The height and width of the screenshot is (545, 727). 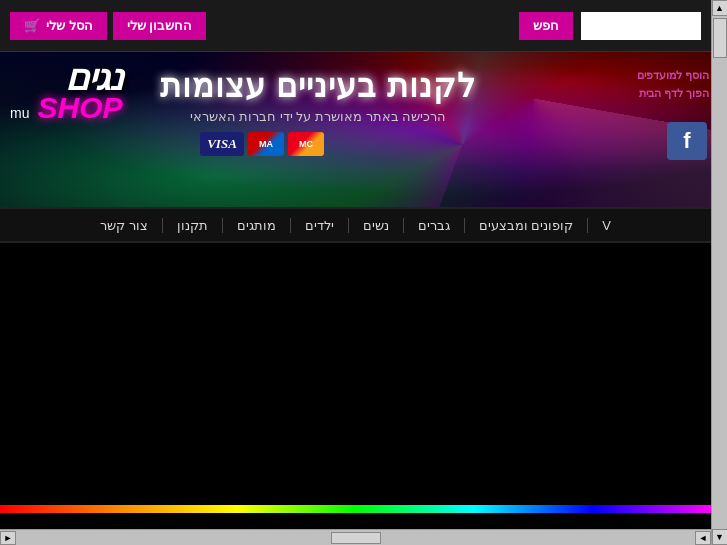 I want to click on facebook-link: f, so click(x=687, y=141).